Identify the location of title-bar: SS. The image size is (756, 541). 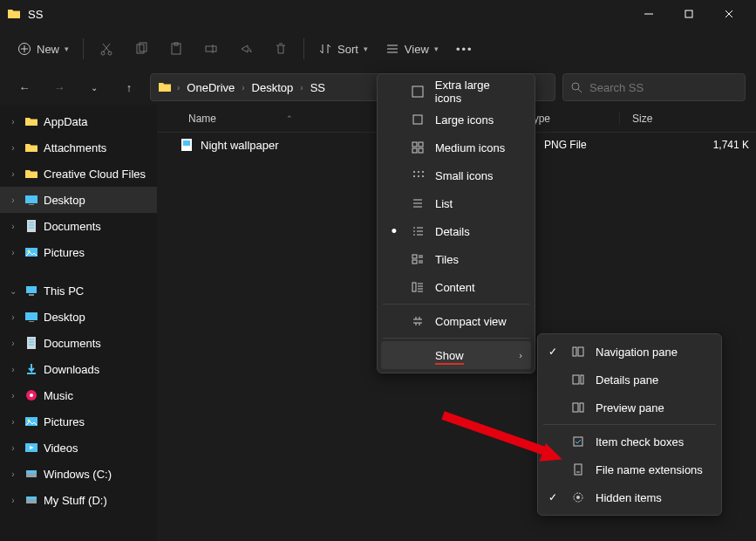
(378, 14).